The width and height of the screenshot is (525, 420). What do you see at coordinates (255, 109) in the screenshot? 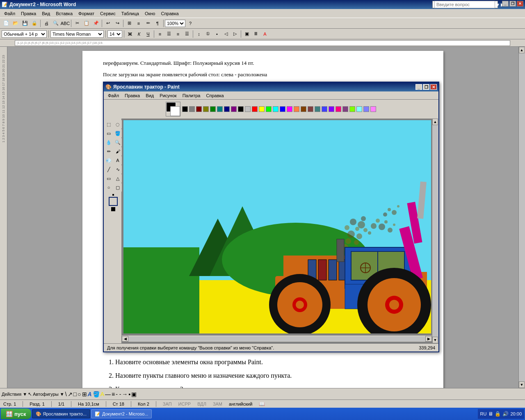
I see `color-red` at bounding box center [255, 109].